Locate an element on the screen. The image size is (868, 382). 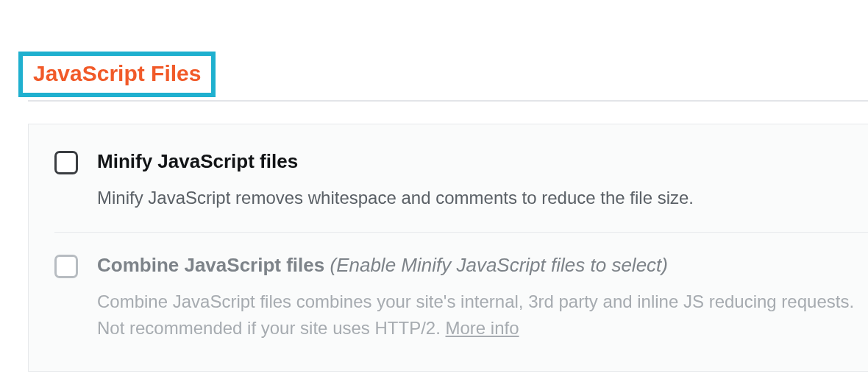
option-divider is located at coordinates (461, 233).